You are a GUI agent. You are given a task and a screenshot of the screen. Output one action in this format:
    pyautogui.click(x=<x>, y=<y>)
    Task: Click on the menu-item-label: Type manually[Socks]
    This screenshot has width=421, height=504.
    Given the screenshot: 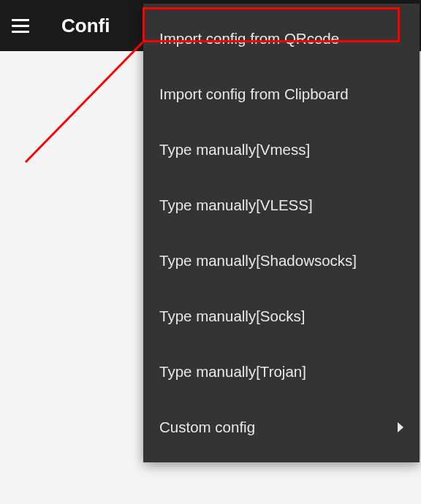 What is the action you would take?
    pyautogui.click(x=232, y=316)
    